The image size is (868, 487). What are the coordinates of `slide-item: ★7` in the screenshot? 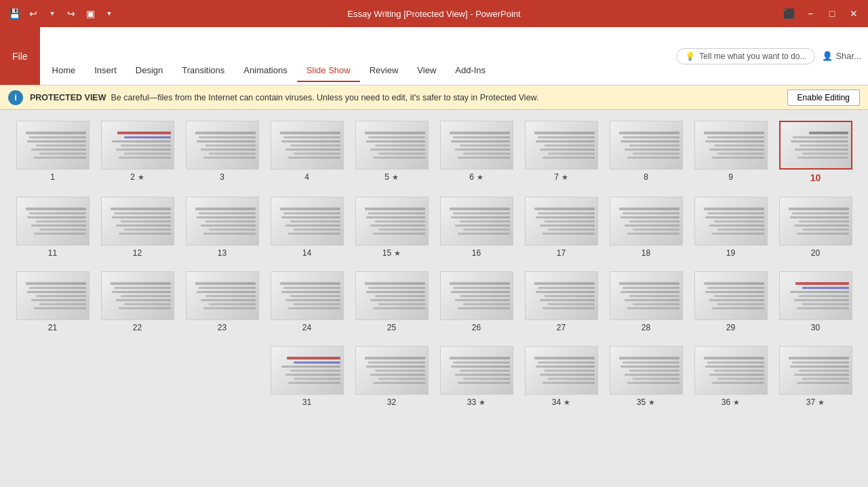 It's located at (561, 152).